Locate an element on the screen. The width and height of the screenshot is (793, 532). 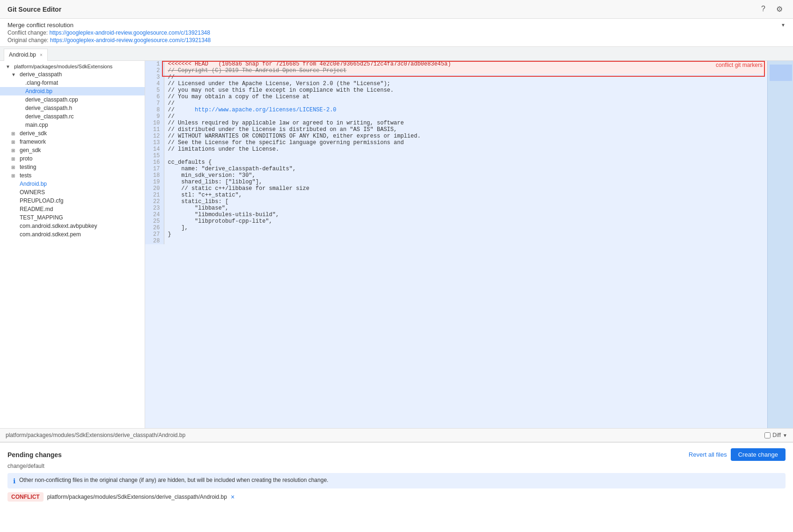
sidebar-item-derive-classpath-h: derive_classpath.h is located at coordinates (72, 108).